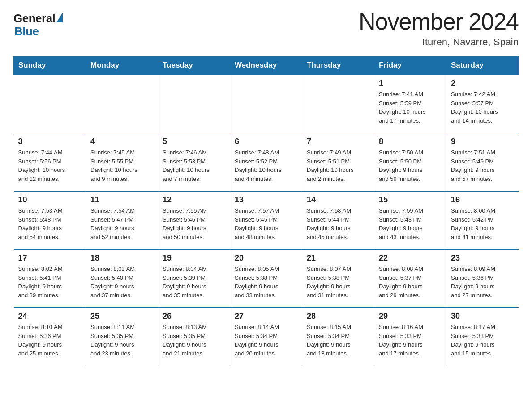 Image resolution: width=532 pixels, height=411 pixels. What do you see at coordinates (410, 220) in the screenshot?
I see `calendar-cell: 15Sunrise: 7:59 AMSunset: 5:43 PMDayligh…` at bounding box center [410, 220].